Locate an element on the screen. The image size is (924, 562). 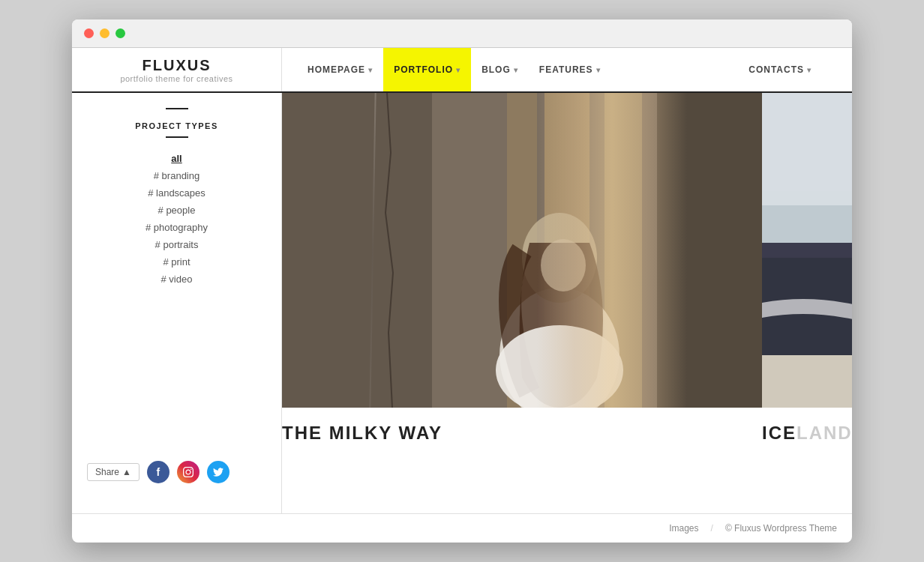
minimize-button is located at coordinates (105, 33).